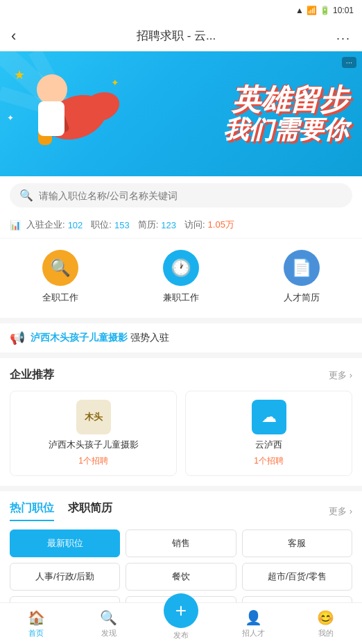 The image size is (362, 644). I want to click on banner-line1: 英雄留步, so click(286, 100).